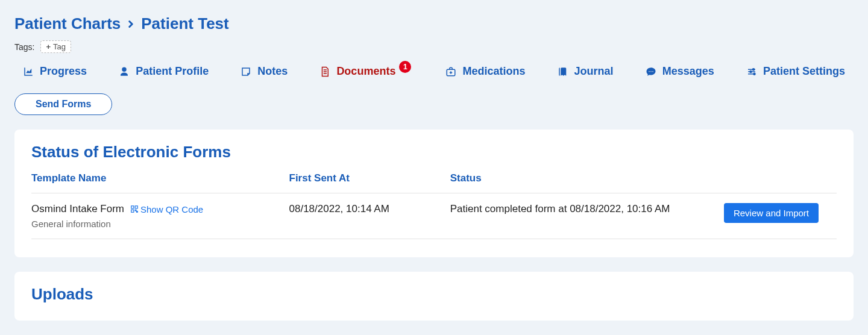 This screenshot has width=868, height=335. What do you see at coordinates (587, 216) in the screenshot?
I see `status-cell: Patient completed form at 08/18/2022, 10…` at bounding box center [587, 216].